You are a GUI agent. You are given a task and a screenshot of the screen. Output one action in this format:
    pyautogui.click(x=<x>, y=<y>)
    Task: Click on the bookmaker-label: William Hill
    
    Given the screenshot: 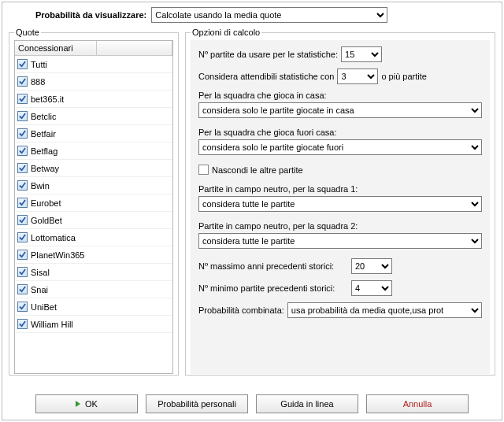 What is the action you would take?
    pyautogui.click(x=52, y=324)
    